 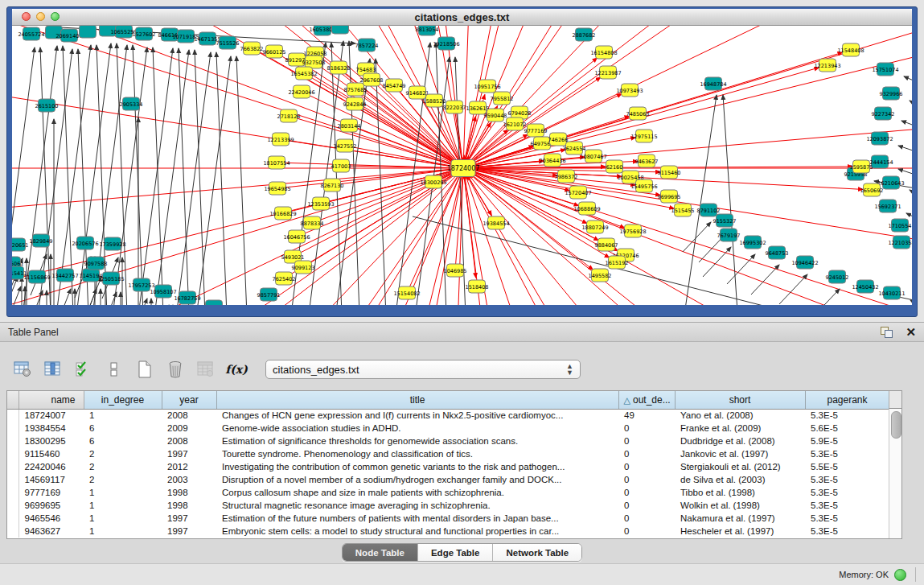 I want to click on table-row: 1830029562008Estimation of significance …, so click(x=449, y=441).